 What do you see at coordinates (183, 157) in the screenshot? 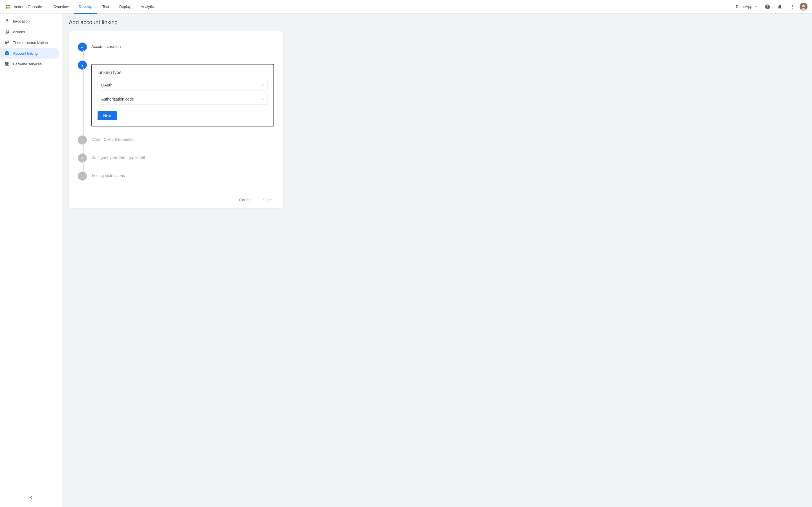
I see `step-4-content: Configure your client (optional)` at bounding box center [183, 157].